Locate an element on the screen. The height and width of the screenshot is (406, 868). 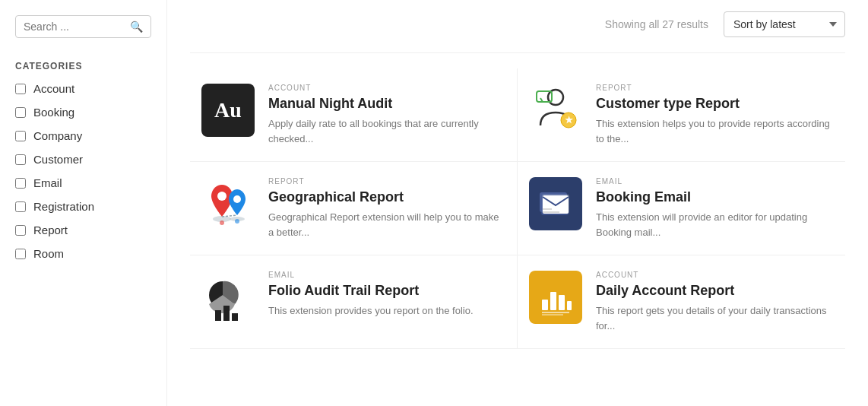
category-label-customer: Customer is located at coordinates (58, 160).